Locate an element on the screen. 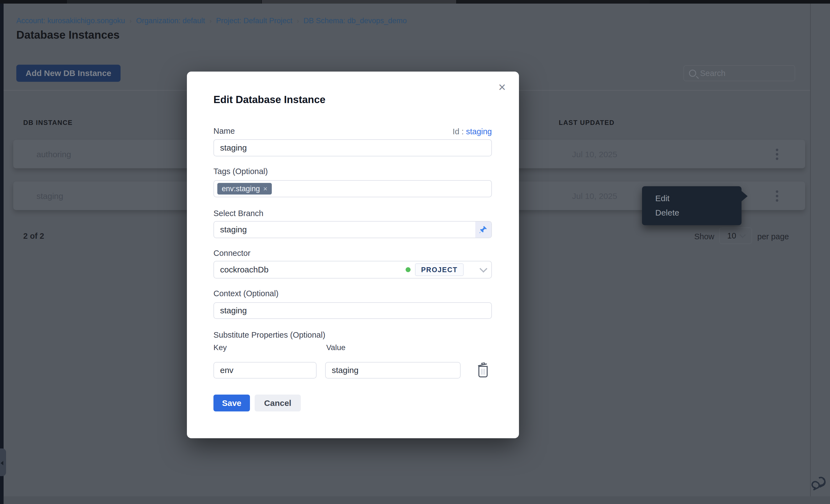 The image size is (830, 504). search-box is located at coordinates (739, 73).